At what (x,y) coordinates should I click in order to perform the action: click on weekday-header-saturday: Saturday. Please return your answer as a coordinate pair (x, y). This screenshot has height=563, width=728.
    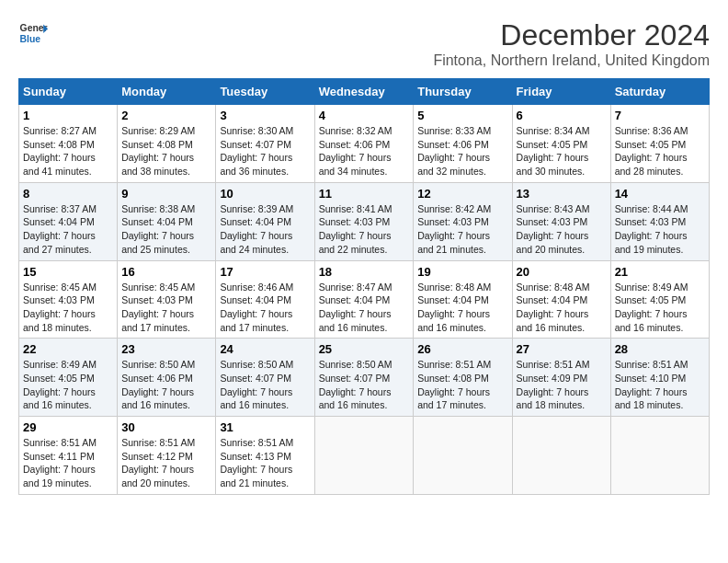
    Looking at the image, I should click on (660, 92).